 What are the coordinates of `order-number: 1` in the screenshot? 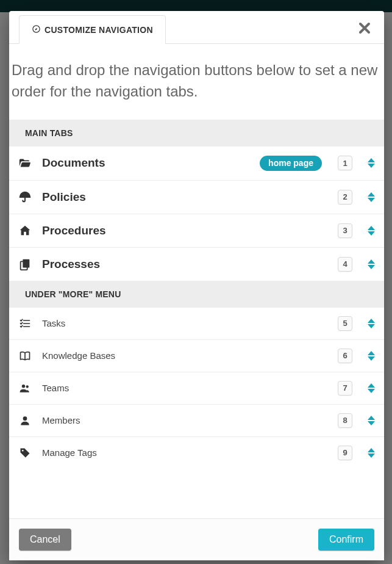 It's located at (345, 163).